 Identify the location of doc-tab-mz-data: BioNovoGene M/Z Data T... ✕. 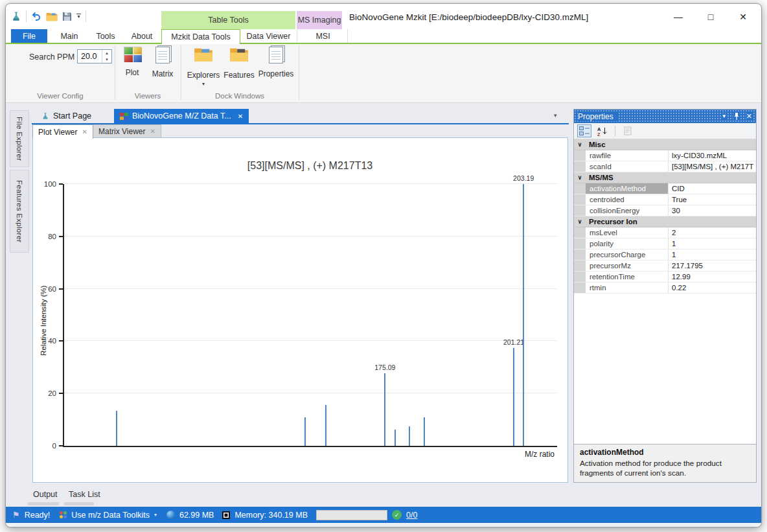
(181, 116).